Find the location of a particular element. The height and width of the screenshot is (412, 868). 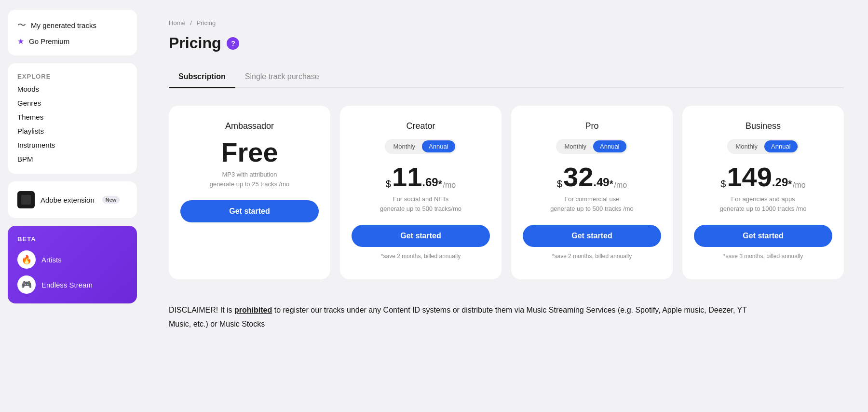

price-decimal-creator: .69 is located at coordinates (430, 182).